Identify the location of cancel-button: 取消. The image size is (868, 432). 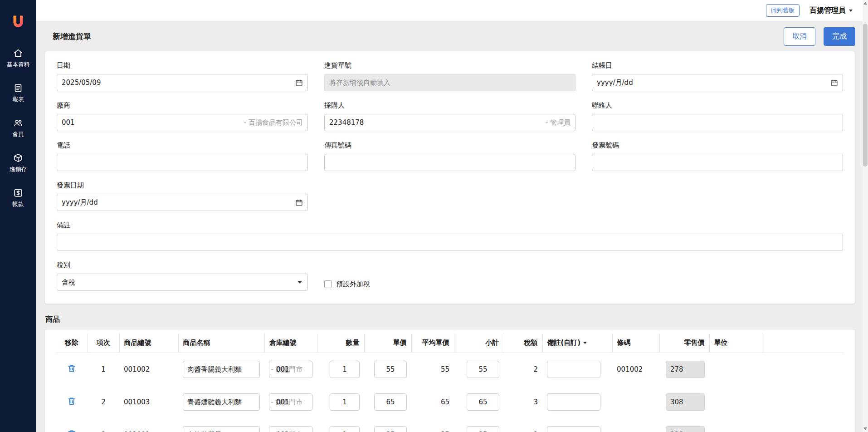
(800, 36).